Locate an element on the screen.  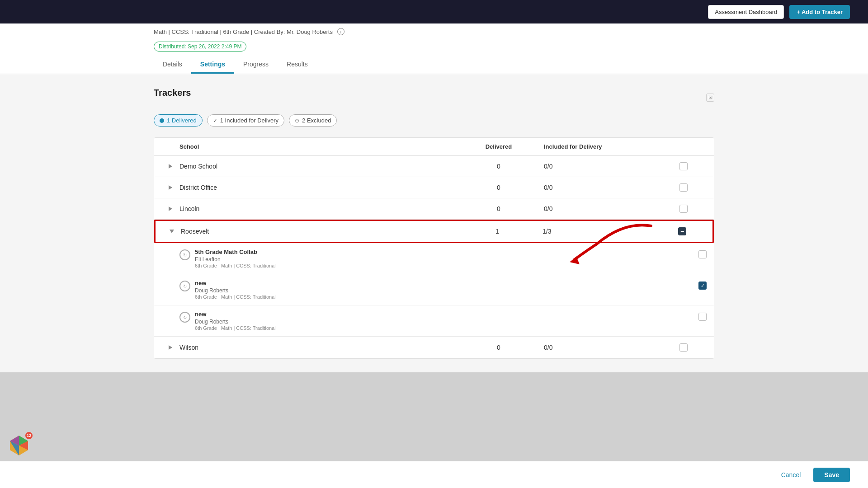
header-included: Included for Delivery is located at coordinates (612, 146).